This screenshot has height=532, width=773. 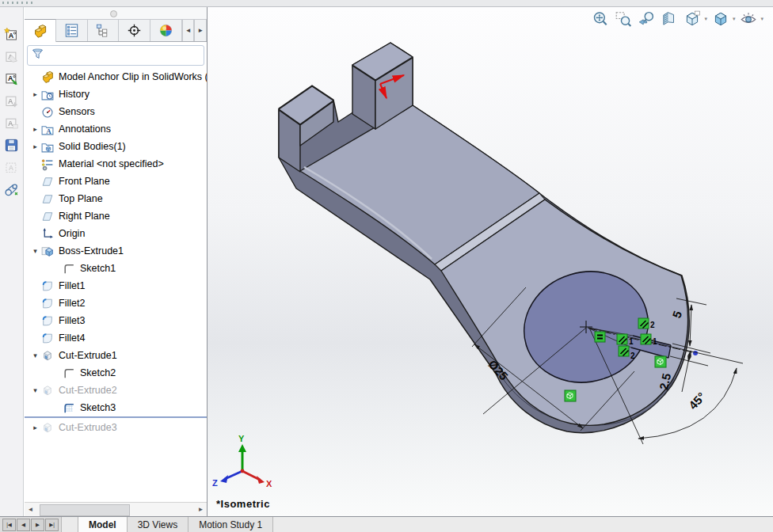 I want to click on plane-icon, so click(x=48, y=200).